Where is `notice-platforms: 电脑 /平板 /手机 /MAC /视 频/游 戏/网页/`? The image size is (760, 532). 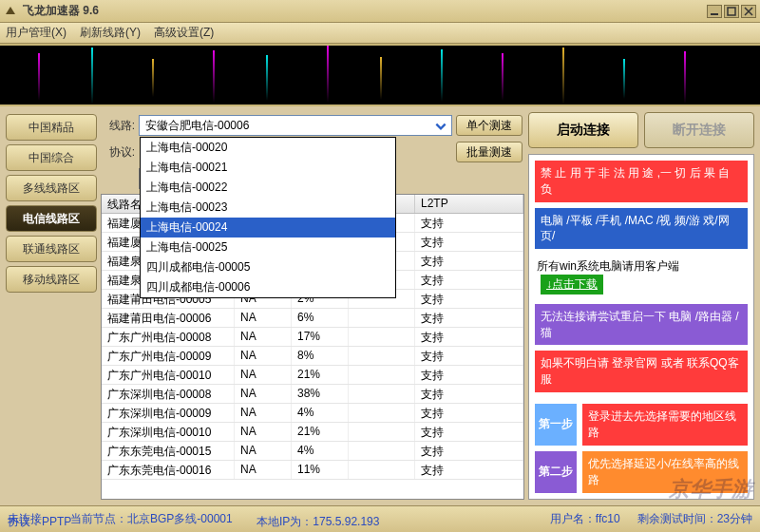
notice-platforms: 电脑 /平板 /手机 /MAC /视 频/游 戏/网页/ is located at coordinates (641, 229).